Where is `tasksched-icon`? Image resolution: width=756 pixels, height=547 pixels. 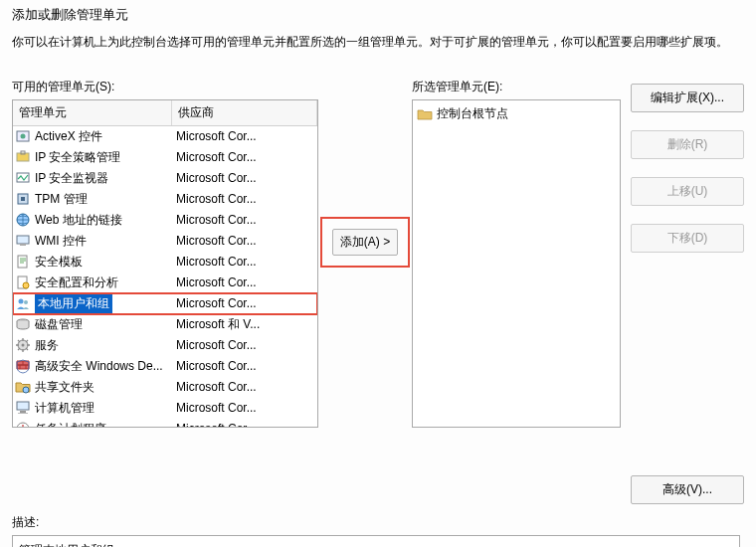 tasksched-icon is located at coordinates (23, 424).